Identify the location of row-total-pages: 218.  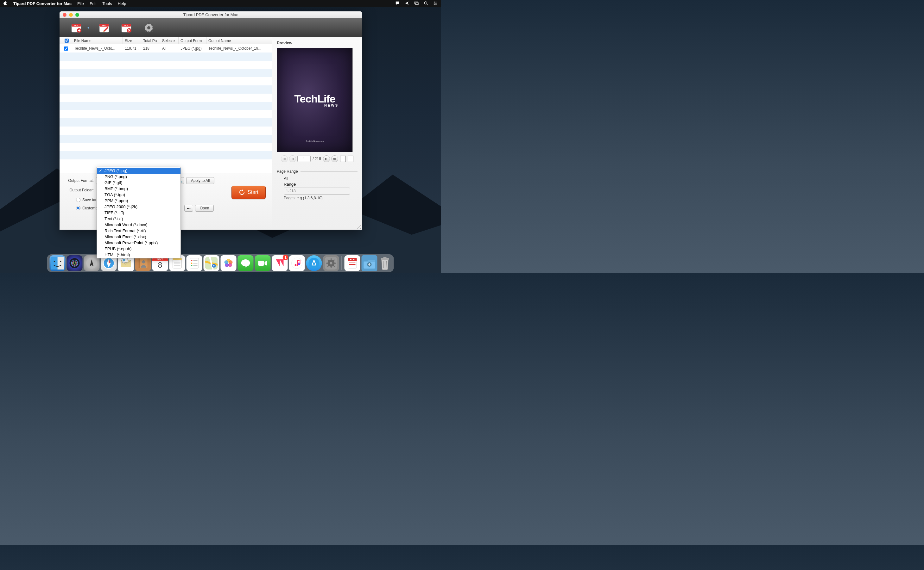
(151, 48).